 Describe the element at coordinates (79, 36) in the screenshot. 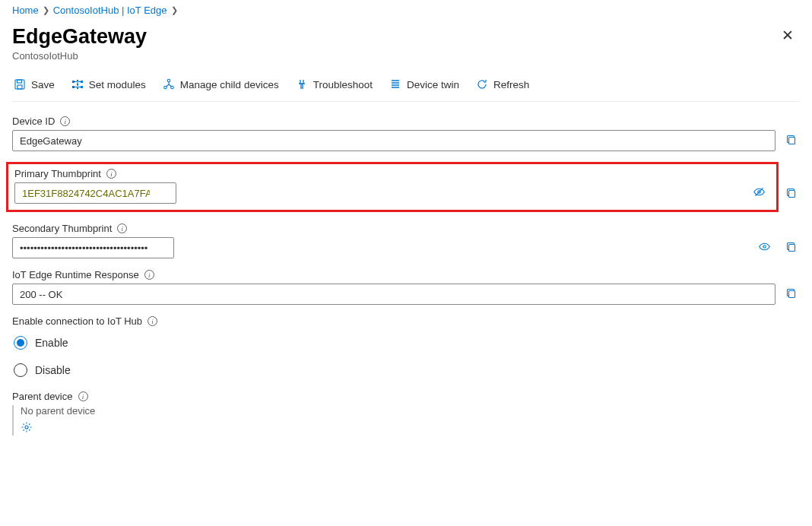

I see `page-title: EdgeGateway` at that location.